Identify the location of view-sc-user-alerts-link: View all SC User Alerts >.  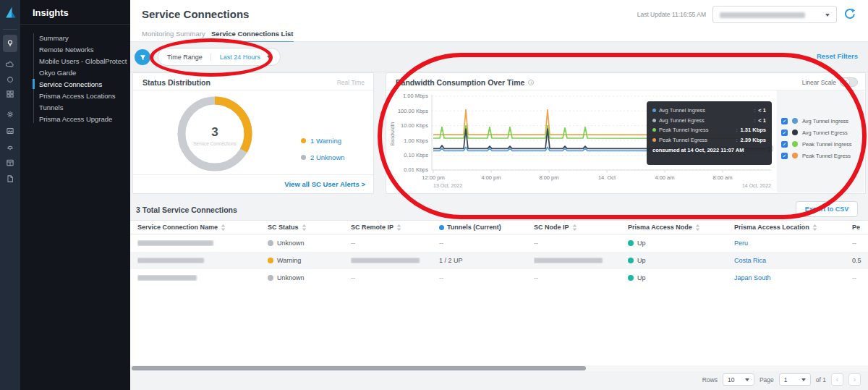
(325, 184).